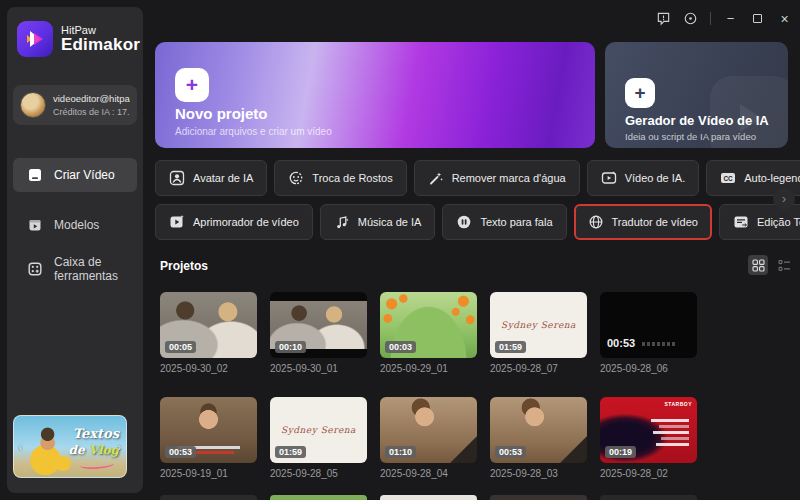 The image size is (800, 500). Describe the element at coordinates (428, 333) in the screenshot. I see `projects-grid-row-1: 00:05 2025-09-30_02 00:10 2025-09-30_01 …` at that location.